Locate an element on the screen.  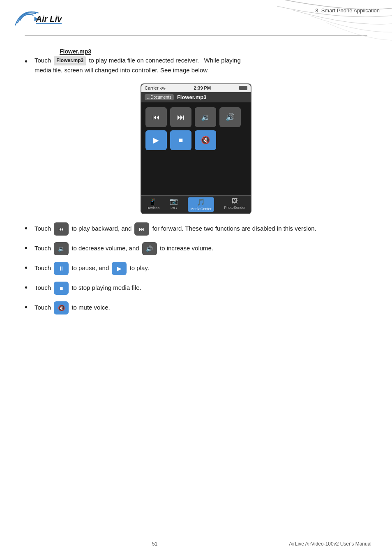
controls-spacer is located at coordinates (196, 172).